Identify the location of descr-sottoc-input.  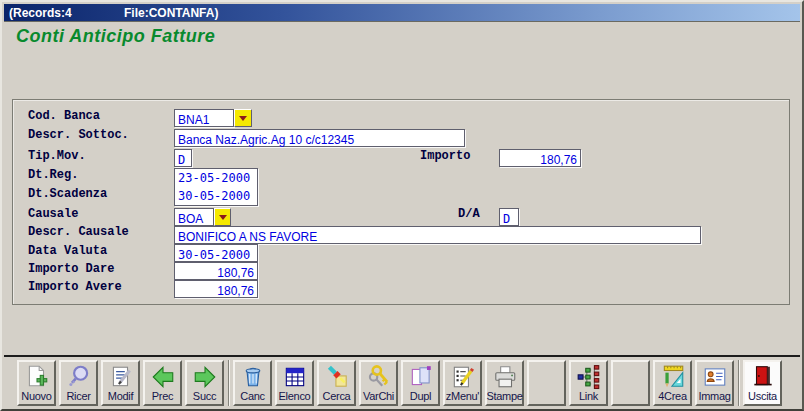
(320, 140).